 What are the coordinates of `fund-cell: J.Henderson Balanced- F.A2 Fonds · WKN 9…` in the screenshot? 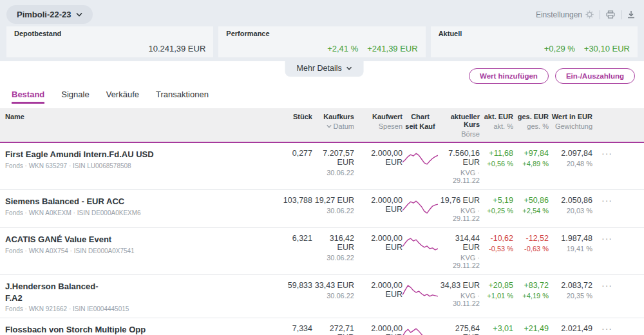 It's located at (138, 296).